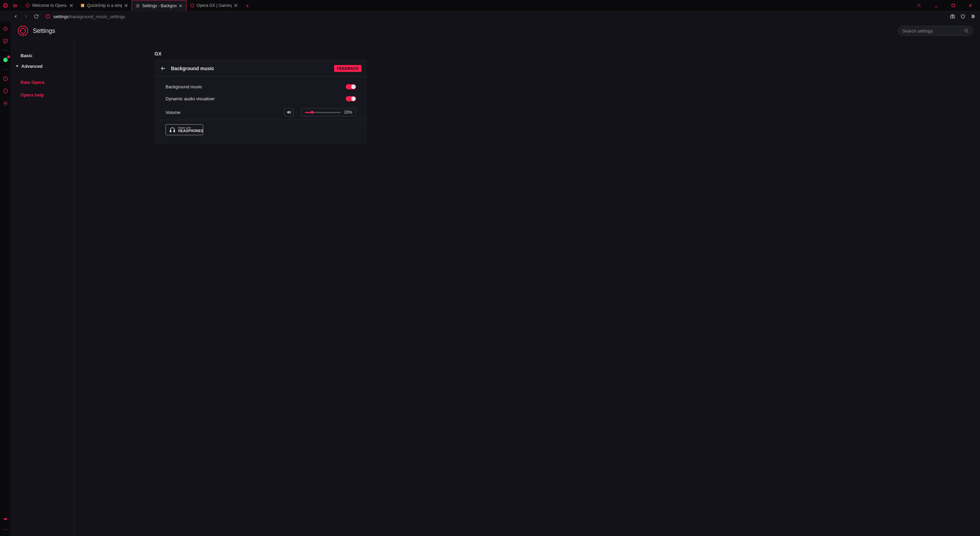 This screenshot has height=536, width=980. What do you see at coordinates (935, 31) in the screenshot?
I see `search-settings-box` at bounding box center [935, 31].